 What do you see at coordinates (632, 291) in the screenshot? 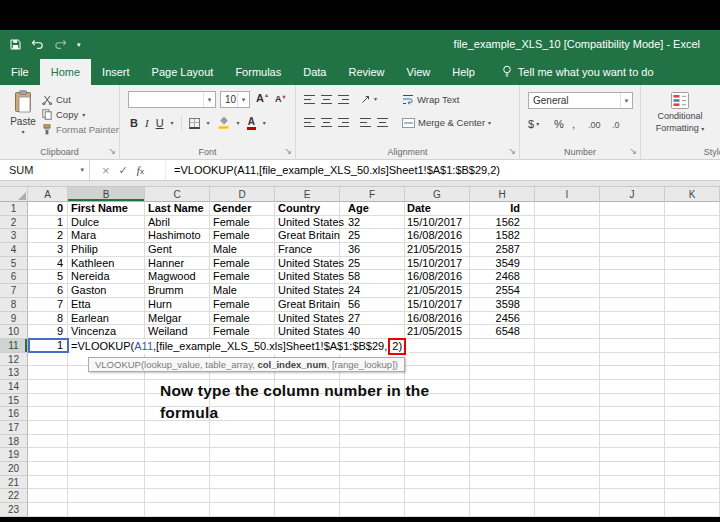
I see `cell-J7` at bounding box center [632, 291].